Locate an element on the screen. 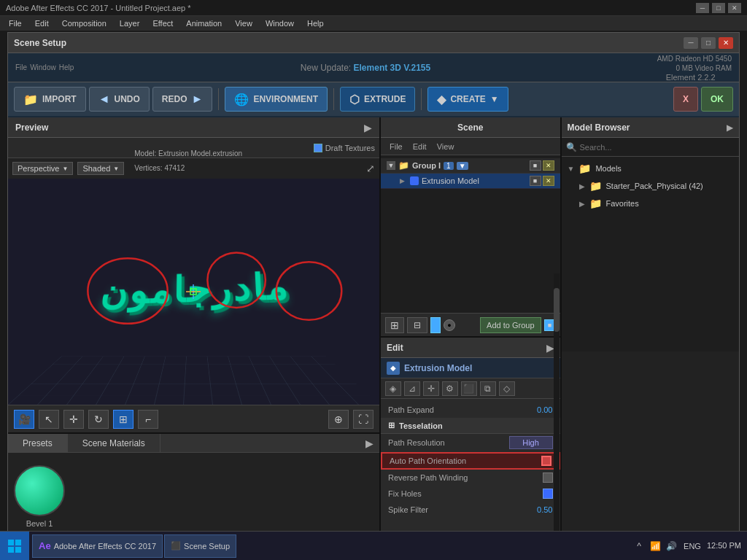 This screenshot has height=560, width=747. favorites-item: ▶ 📁 Favorites is located at coordinates (651, 203).